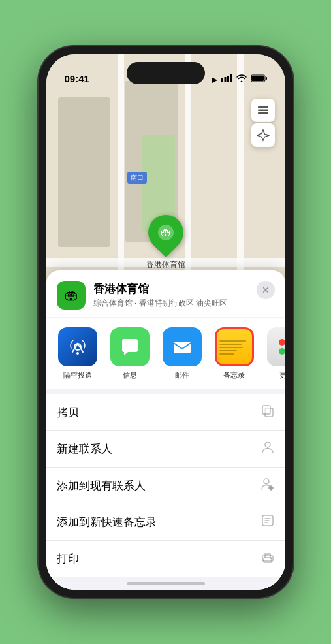  I want to click on action-new-contact: 新建联系人, so click(166, 449).